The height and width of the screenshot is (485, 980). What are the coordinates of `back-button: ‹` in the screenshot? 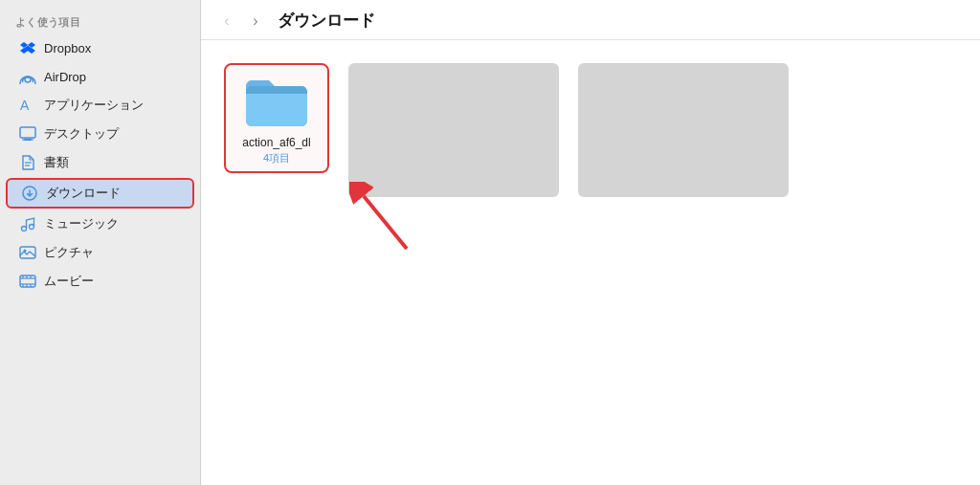 It's located at (227, 21).